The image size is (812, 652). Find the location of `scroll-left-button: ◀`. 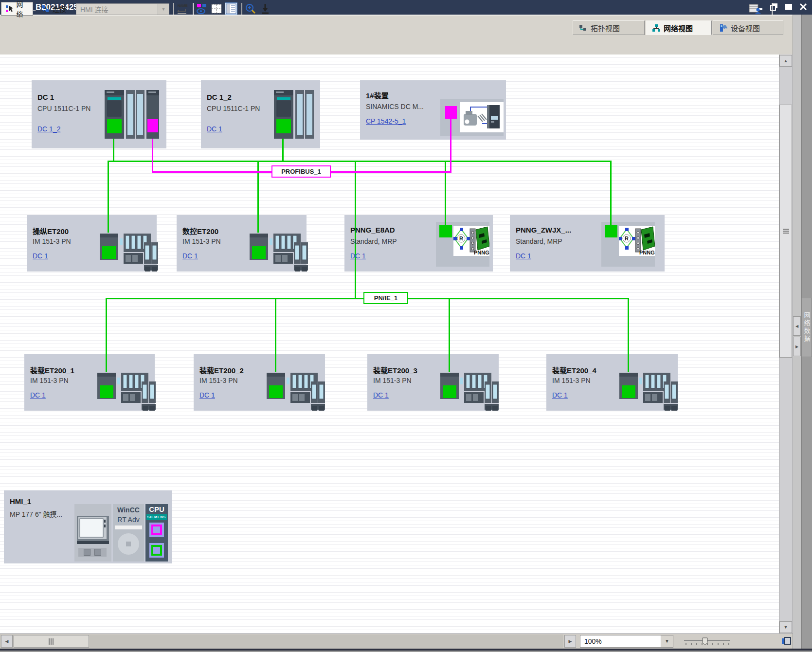

scroll-left-button: ◀ is located at coordinates (7, 641).